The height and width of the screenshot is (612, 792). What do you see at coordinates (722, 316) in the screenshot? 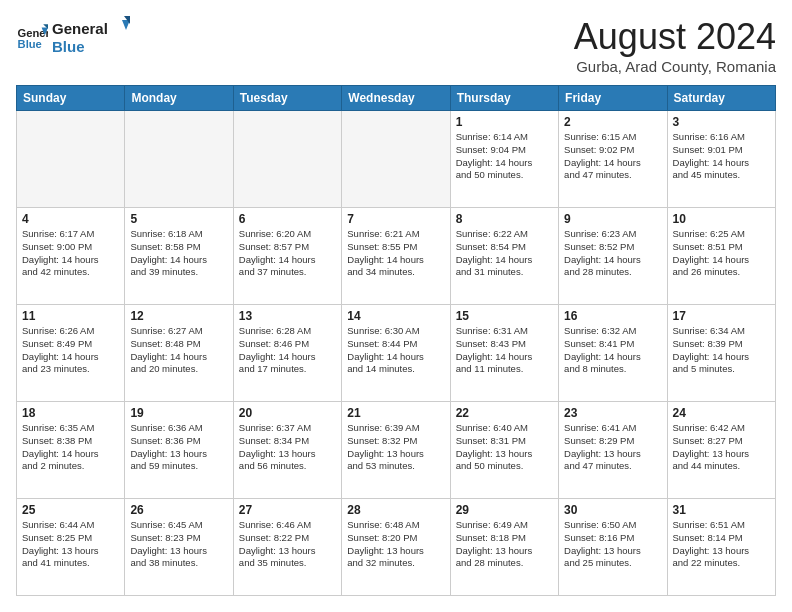
I see `day-number: 17` at bounding box center [722, 316].